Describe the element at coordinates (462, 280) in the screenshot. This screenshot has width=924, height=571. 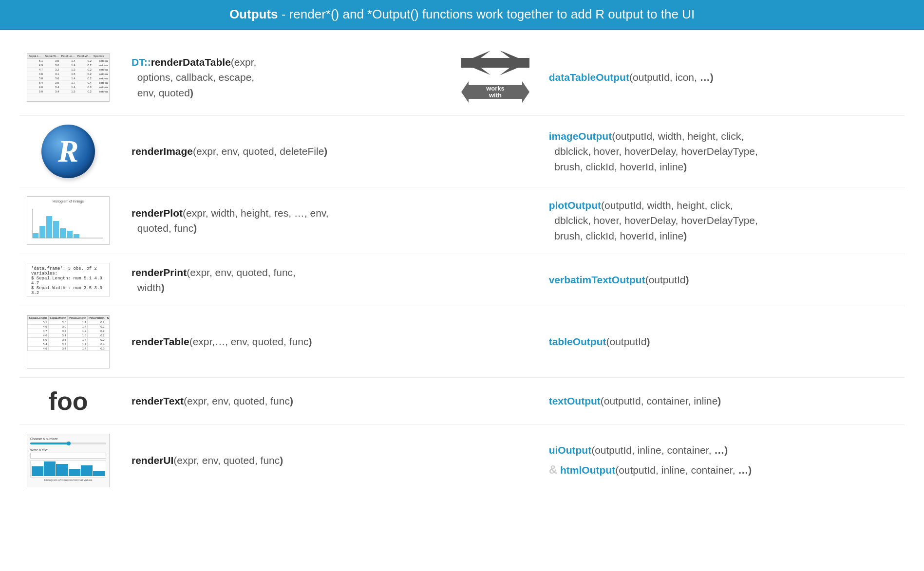
I see `row-print: 'data.frame': 3 obs. of 2 variables: $ S…` at that location.